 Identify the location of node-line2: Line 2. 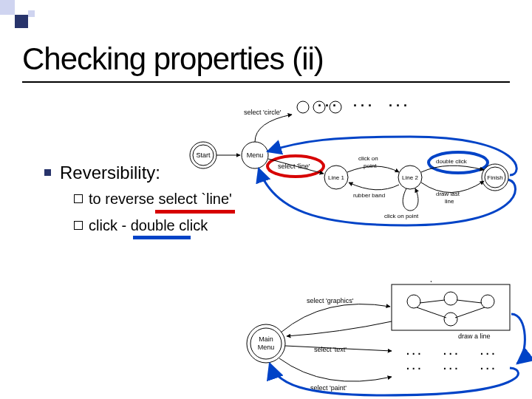
(410, 177).